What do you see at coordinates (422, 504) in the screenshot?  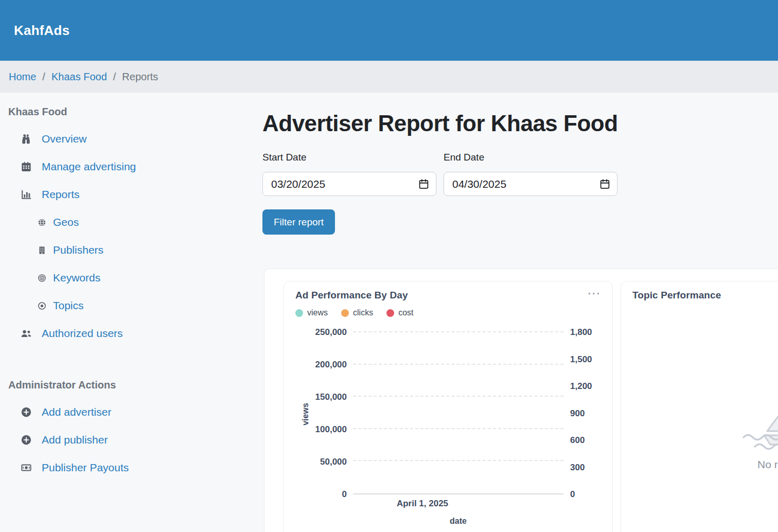 I see `x-axis-tick: April 1, 2025` at bounding box center [422, 504].